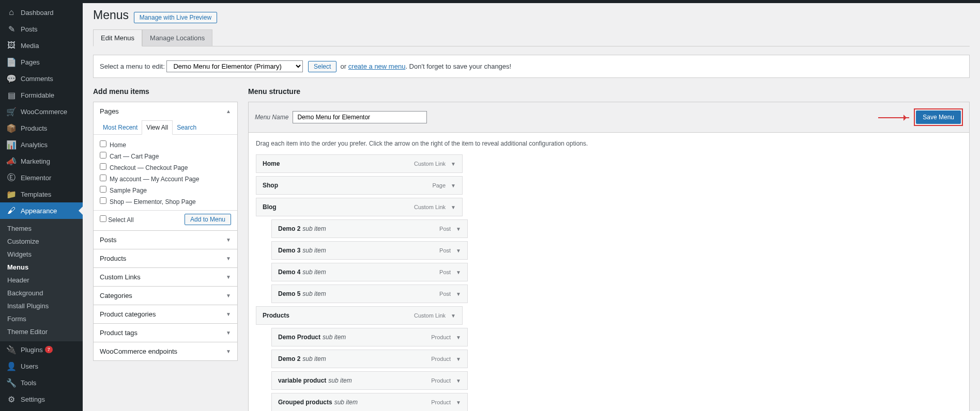  What do you see at coordinates (430, 315) in the screenshot?
I see `menu-item-type: Custom Link` at bounding box center [430, 315].